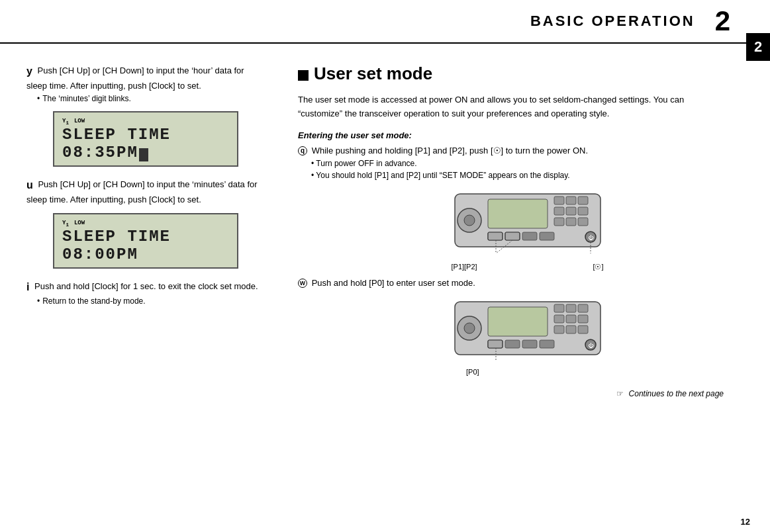  Describe the element at coordinates (514, 326) in the screenshot. I see `step-w: w Push and hold [P0] to enter user set m…` at that location.